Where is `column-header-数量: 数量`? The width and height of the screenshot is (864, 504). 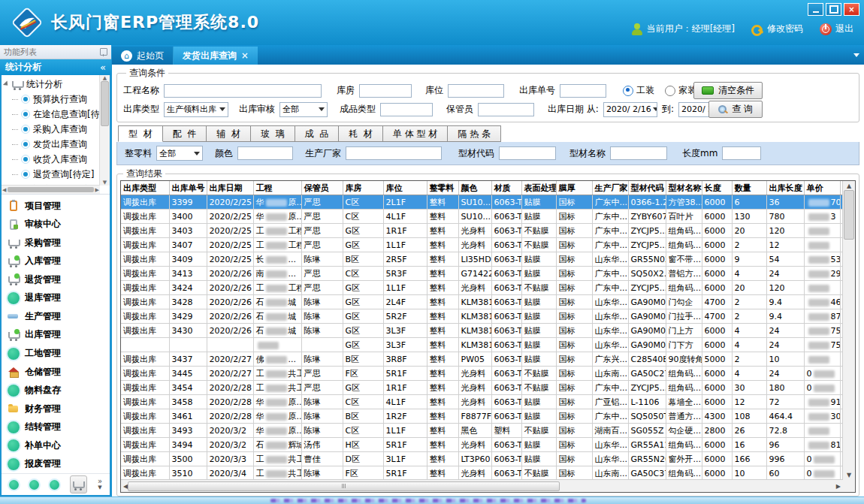
column-header-数量: 数量 is located at coordinates (749, 188).